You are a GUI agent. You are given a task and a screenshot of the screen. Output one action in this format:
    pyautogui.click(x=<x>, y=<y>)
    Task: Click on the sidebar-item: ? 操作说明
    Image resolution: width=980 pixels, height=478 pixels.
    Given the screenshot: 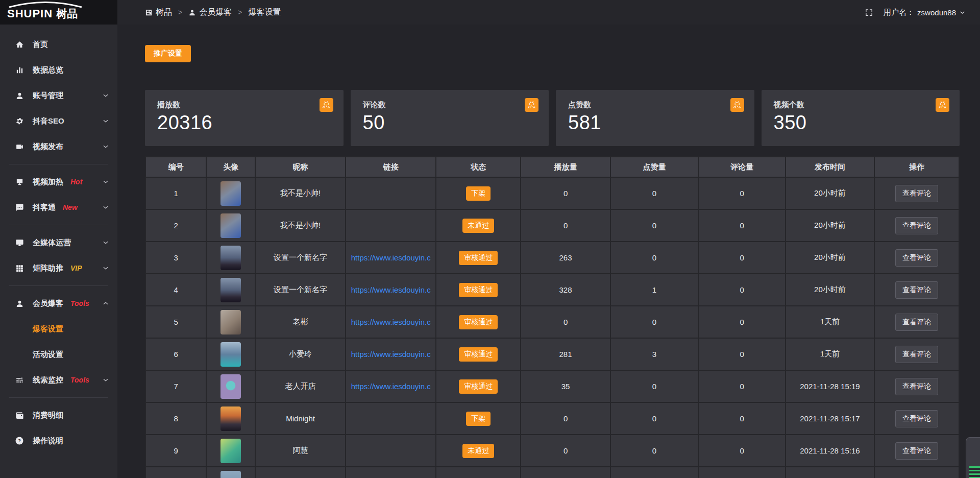 What is the action you would take?
    pyautogui.click(x=59, y=441)
    